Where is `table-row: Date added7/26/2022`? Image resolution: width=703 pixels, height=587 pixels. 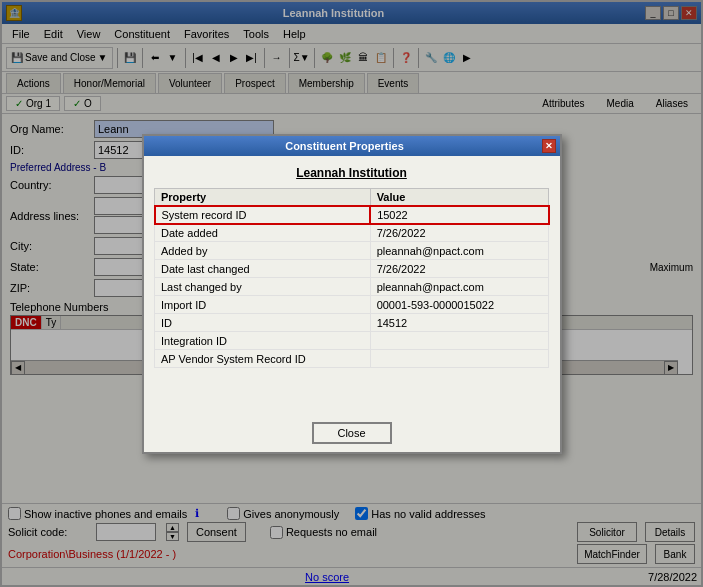 table-row: Date added7/26/2022 is located at coordinates (352, 233).